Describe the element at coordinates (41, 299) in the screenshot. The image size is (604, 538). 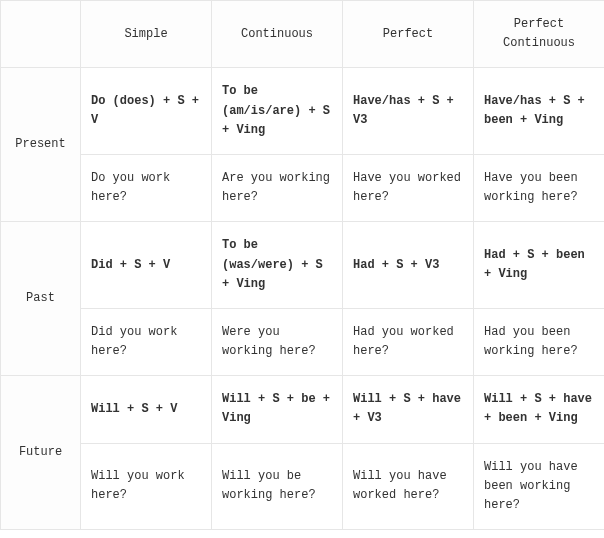
I see `row-header-past: Past` at that location.